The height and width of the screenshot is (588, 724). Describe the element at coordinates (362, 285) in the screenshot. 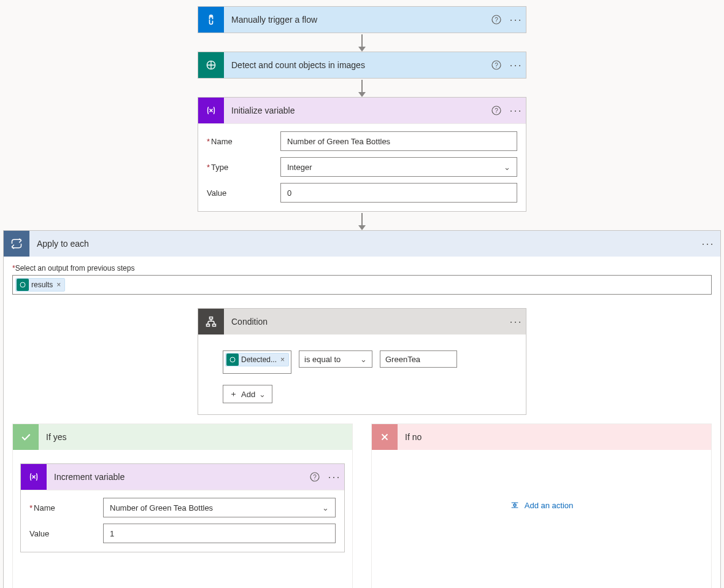

I see `select-output-input: results ×` at that location.